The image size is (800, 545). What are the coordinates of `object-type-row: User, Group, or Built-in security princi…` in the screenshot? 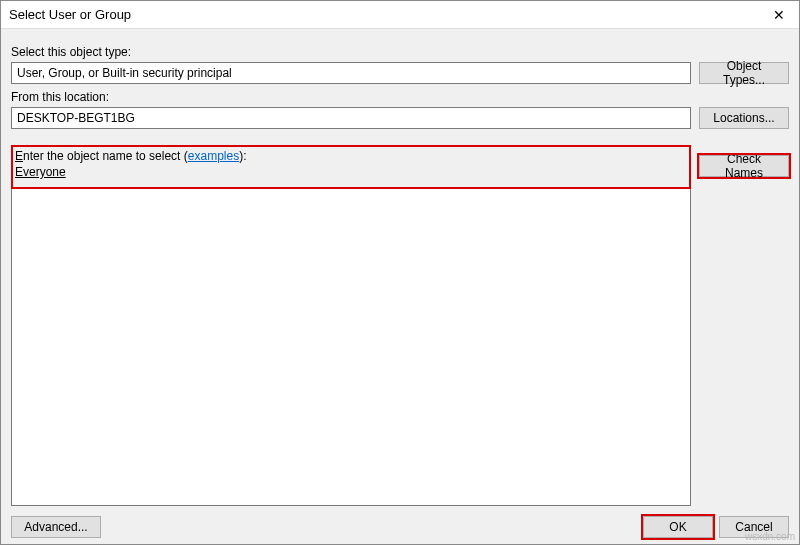 It's located at (400, 73).